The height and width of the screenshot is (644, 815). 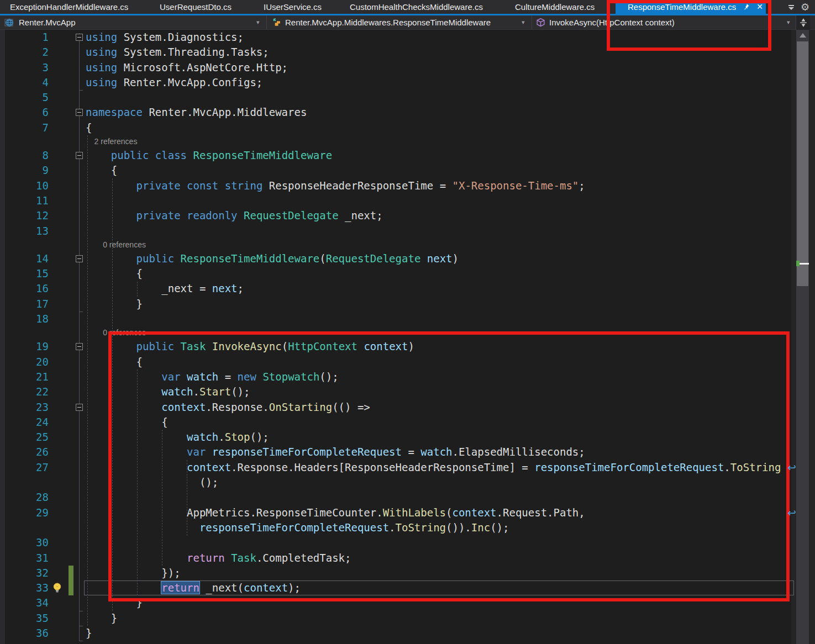 What do you see at coordinates (802, 163) in the screenshot?
I see `scrollbar-thumb` at bounding box center [802, 163].